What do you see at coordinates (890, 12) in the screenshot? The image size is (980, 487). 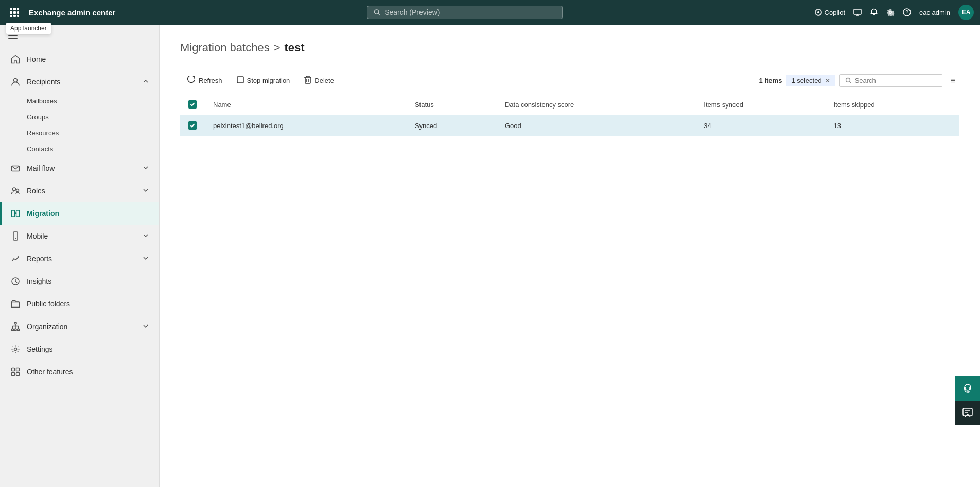 I see `gear-icon` at bounding box center [890, 12].